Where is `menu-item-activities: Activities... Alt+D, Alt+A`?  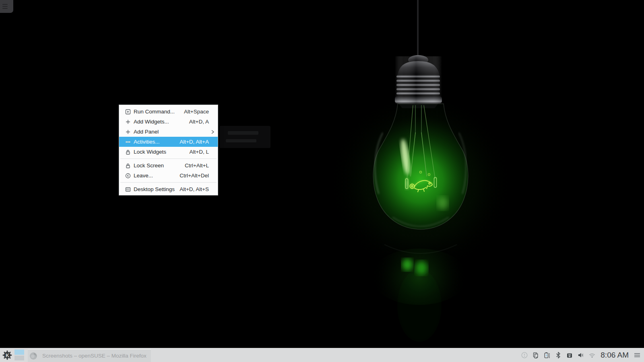
menu-item-activities: Activities... Alt+D, Alt+A is located at coordinates (168, 142).